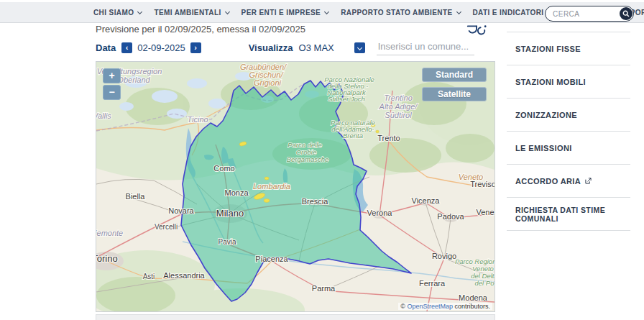 This screenshot has height=320, width=644. I want to click on map-label: Ticino, so click(197, 119).